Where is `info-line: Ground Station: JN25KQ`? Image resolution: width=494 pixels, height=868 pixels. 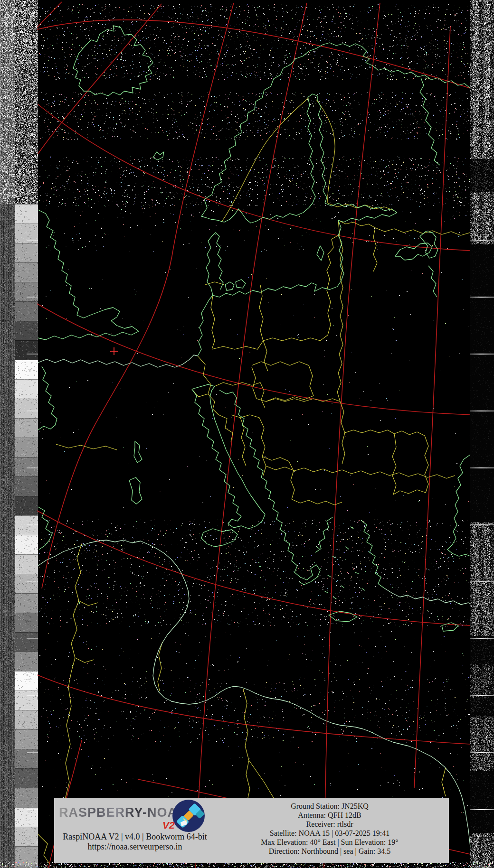
info-line: Ground Station: JN25KQ is located at coordinates (330, 806).